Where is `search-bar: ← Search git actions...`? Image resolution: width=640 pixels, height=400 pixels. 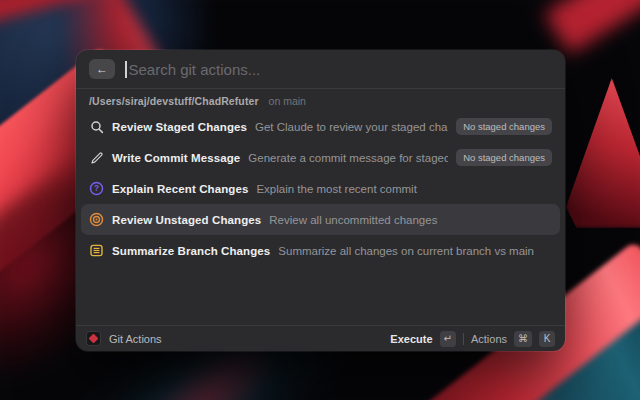
search-bar: ← Search git actions... is located at coordinates (320, 69).